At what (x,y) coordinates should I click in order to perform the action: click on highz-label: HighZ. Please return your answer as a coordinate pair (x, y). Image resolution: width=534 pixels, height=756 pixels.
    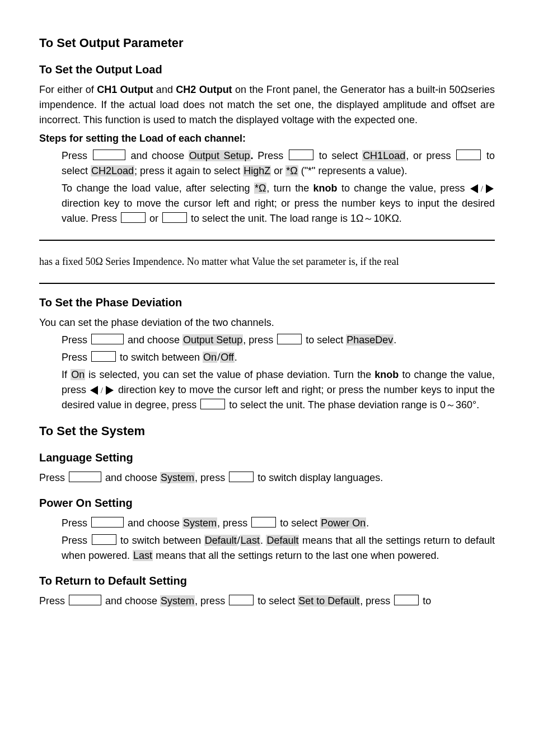
    Looking at the image, I should click on (257, 171).